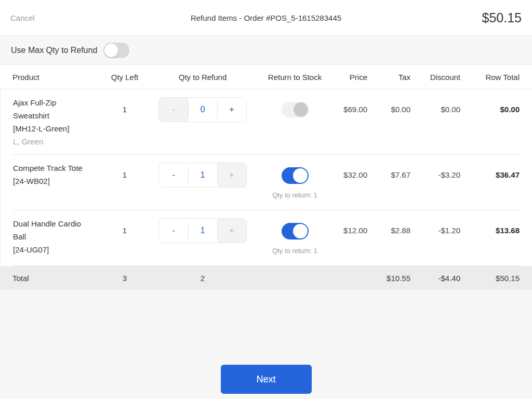 The width and height of the screenshot is (532, 399). I want to click on total-qty-to-refund: 2, so click(203, 278).